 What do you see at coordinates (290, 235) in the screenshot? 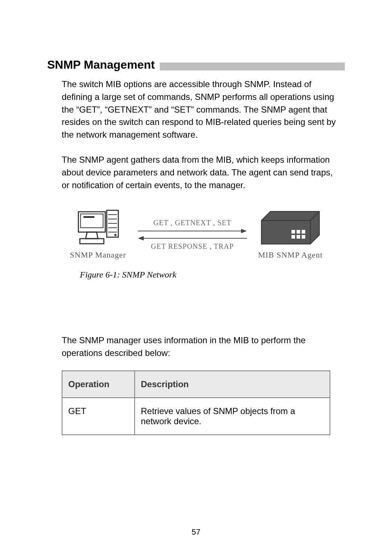
I see `mib-agent-block: MIB SNMP Agent` at bounding box center [290, 235].